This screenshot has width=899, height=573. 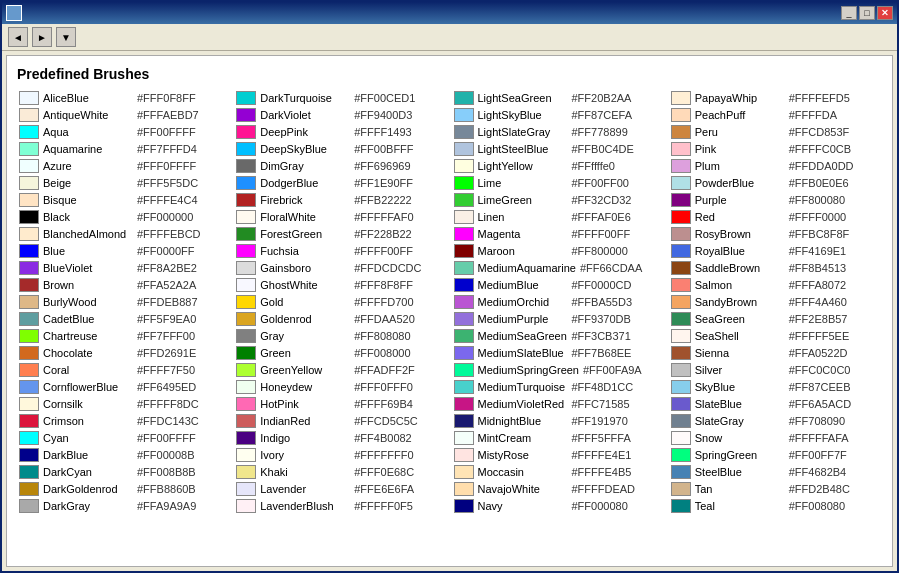 I want to click on list-item: Indigo#FF4B0082, so click(x=340, y=438).